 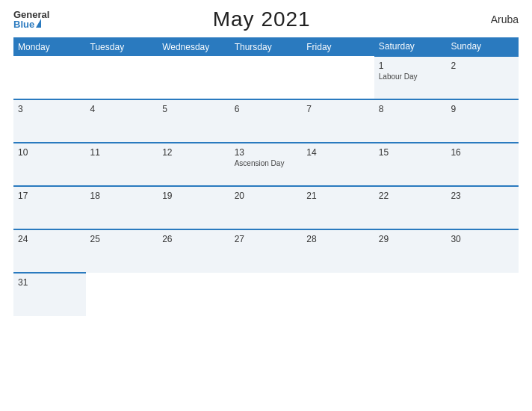 What do you see at coordinates (266, 251) in the screenshot?
I see `calendar-day: 27` at bounding box center [266, 251].